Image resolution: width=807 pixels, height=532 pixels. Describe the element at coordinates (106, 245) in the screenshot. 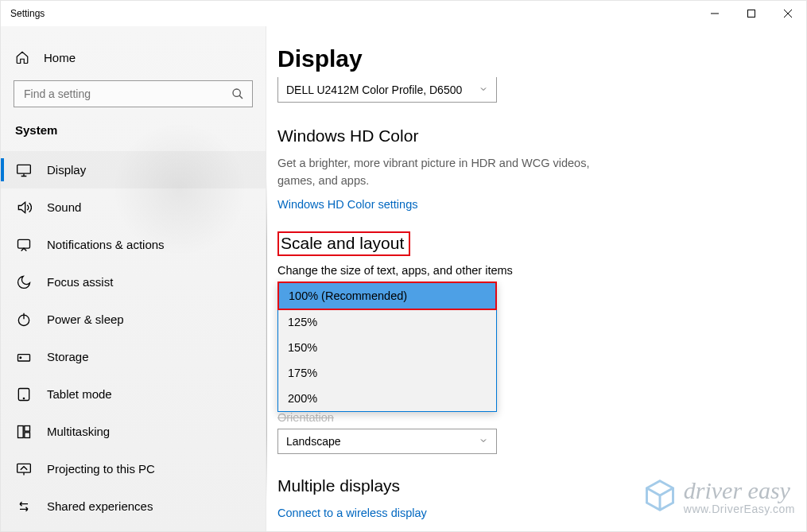

I see `sidebar-item-label: Notifications & actions` at that location.